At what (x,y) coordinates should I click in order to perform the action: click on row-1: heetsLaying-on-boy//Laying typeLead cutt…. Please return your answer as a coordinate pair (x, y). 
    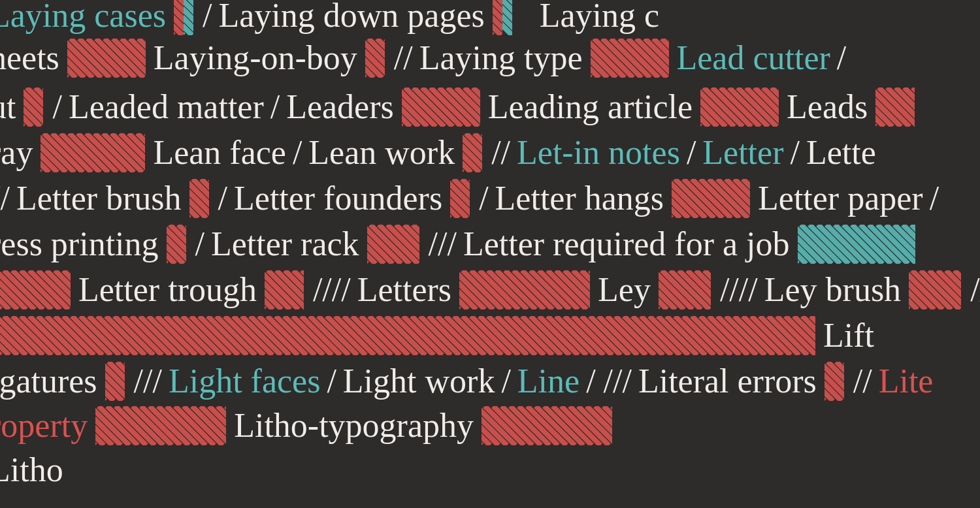
    Looking at the image, I should click on (490, 58).